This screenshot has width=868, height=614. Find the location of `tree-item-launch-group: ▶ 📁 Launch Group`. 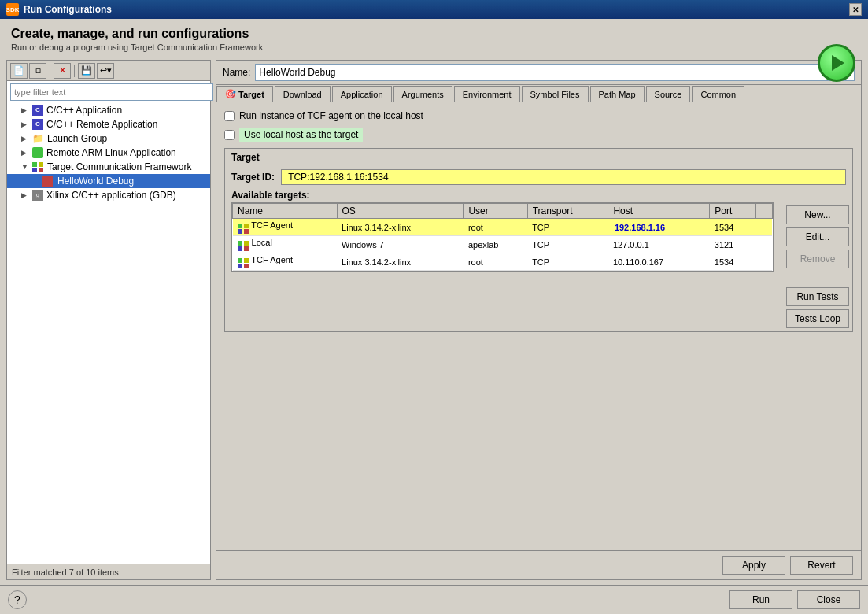

tree-item-launch-group: ▶ 📁 Launch Group is located at coordinates (109, 139).